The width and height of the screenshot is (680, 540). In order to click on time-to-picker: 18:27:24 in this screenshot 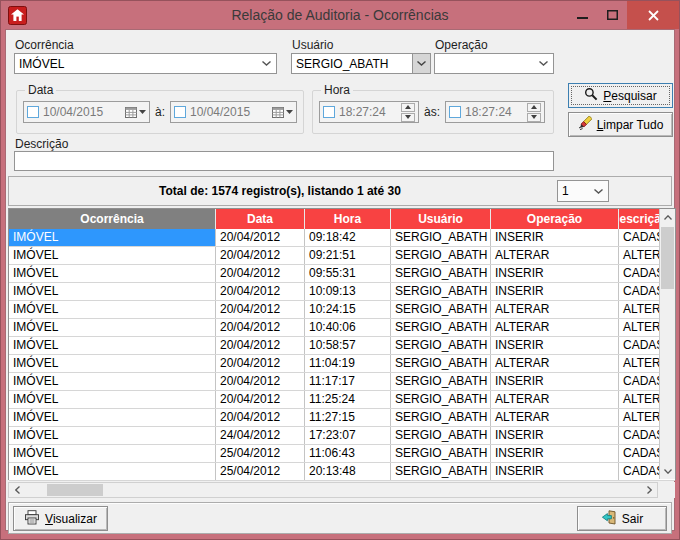, I will do `click(495, 112)`.